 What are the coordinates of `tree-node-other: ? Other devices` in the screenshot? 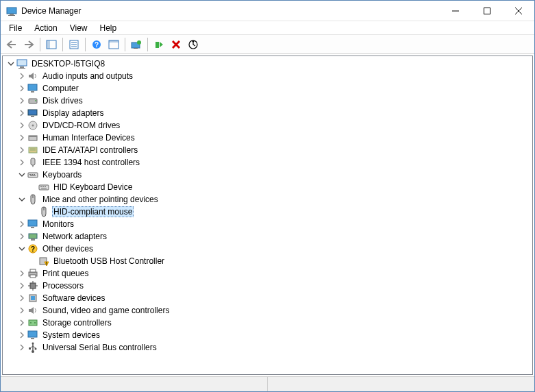 It's located at (267, 249).